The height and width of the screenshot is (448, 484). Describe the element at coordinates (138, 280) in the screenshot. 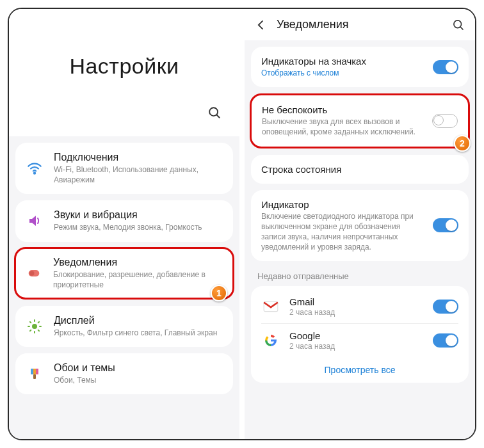

I see `item-sub: Блокирование, разрешение, добавление в п…` at that location.